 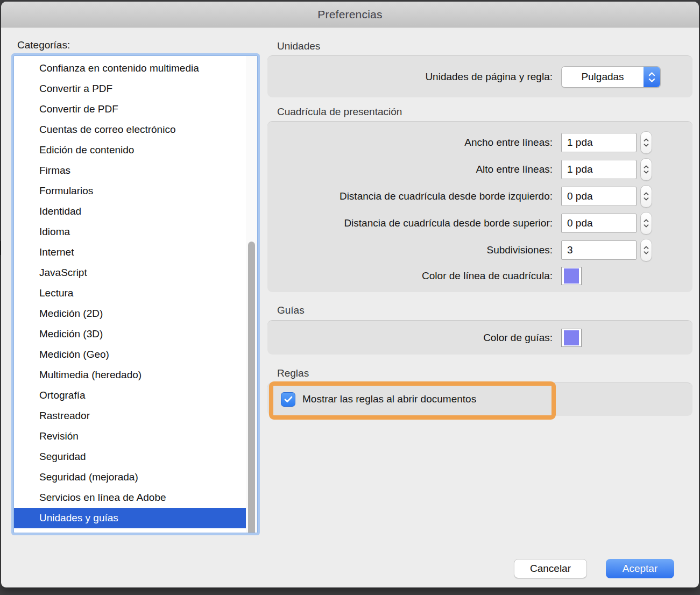 What do you see at coordinates (340, 112) in the screenshot?
I see `section-title-cuadricula: Cuadrícula de presentación` at bounding box center [340, 112].